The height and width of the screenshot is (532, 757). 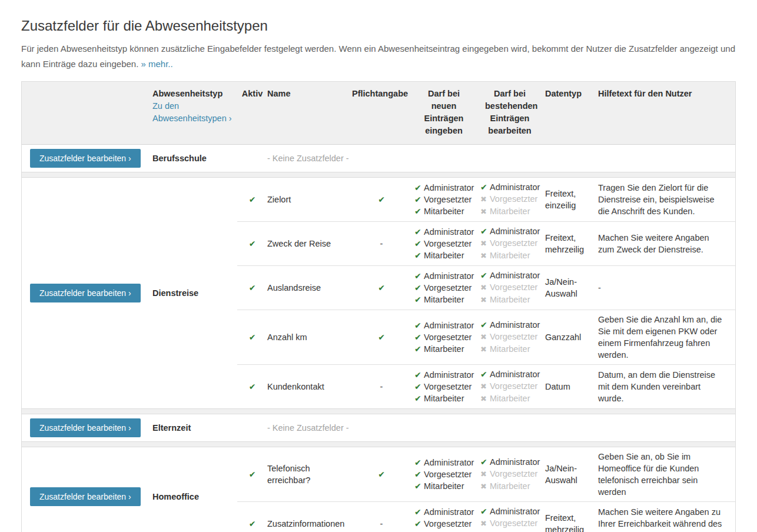 What do you see at coordinates (486, 200) in the screenshot?
I see `field-row: ✔Zielort✔✔Administrator✔Vorgesetzter✔Mit…` at bounding box center [486, 200].